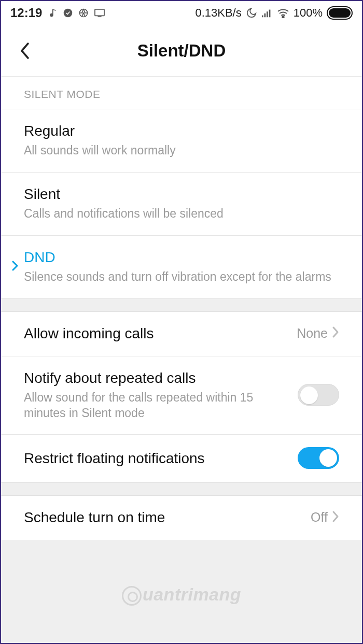 The image size is (363, 644). What do you see at coordinates (157, 406) in the screenshot?
I see `repeated-calls-subtitle: Allow sound for the calls repeated withi…` at bounding box center [157, 406].